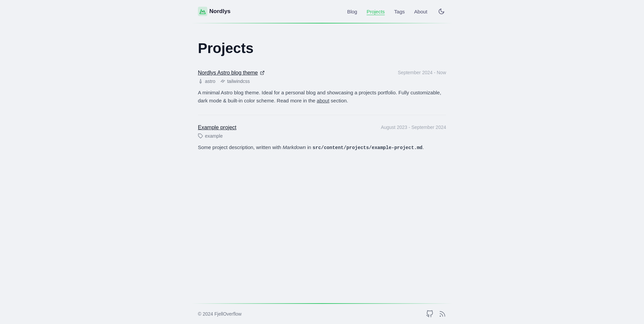  What do you see at coordinates (322, 314) in the screenshot?
I see `site-footer: © 2024 FjellOverflow` at bounding box center [322, 314].